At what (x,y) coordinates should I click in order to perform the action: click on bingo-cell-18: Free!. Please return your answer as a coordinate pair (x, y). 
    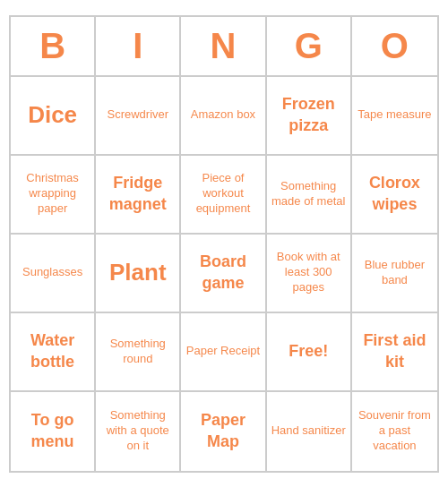
    Looking at the image, I should click on (310, 353).